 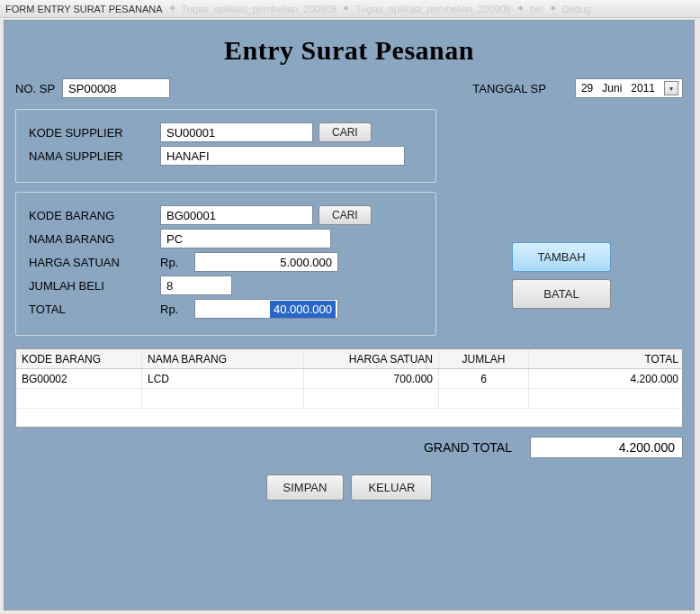 I want to click on jumlah-beli-input, so click(x=196, y=285).